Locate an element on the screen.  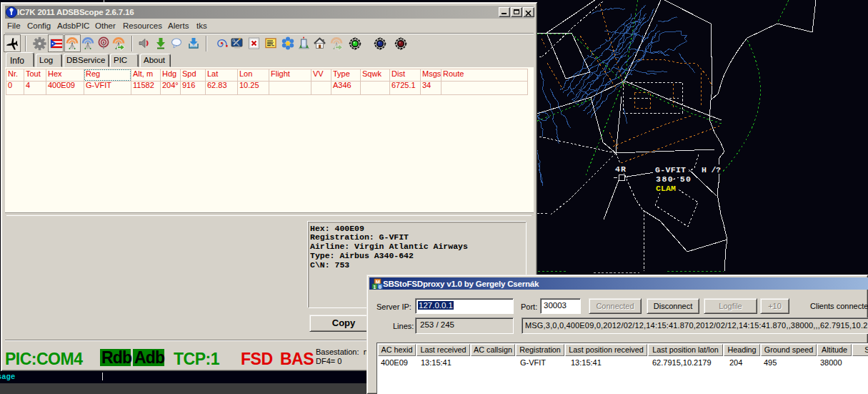
svg-text: 1 is located at coordinates (375, 287).